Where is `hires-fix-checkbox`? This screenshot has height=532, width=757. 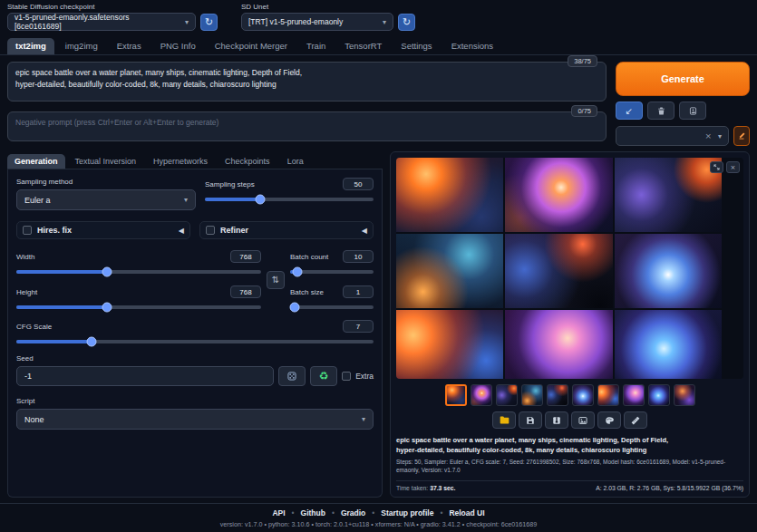 hires-fix-checkbox is located at coordinates (27, 230).